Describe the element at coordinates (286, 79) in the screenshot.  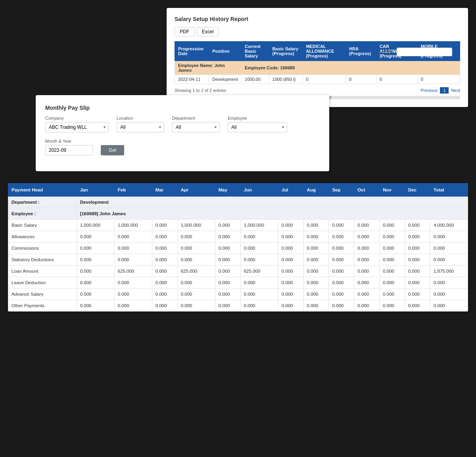
I see `row-basic-progress: 1000 (850 l)` at that location.